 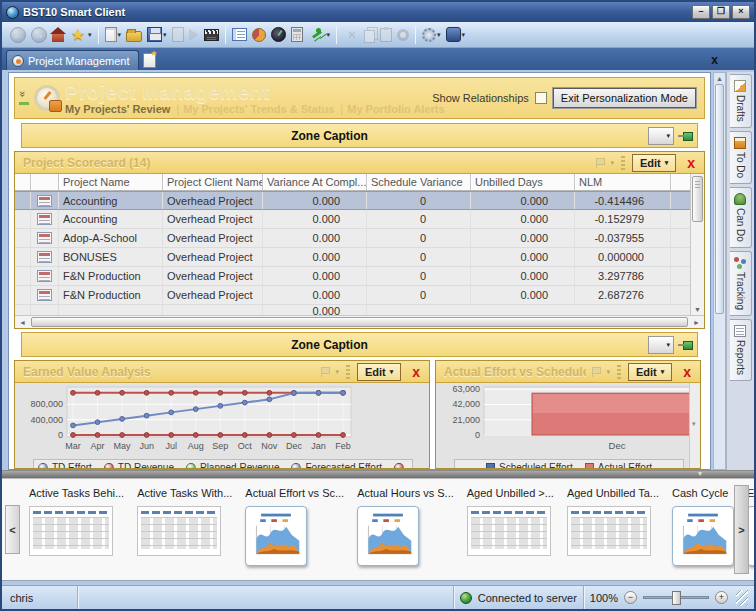 What do you see at coordinates (157, 34) in the screenshot?
I see `save-button: ▾` at bounding box center [157, 34].